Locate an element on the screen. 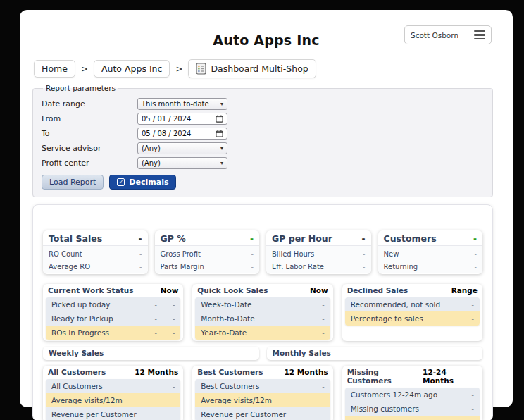 The height and width of the screenshot is (420, 524). profit-center-value: (Any) is located at coordinates (151, 163).